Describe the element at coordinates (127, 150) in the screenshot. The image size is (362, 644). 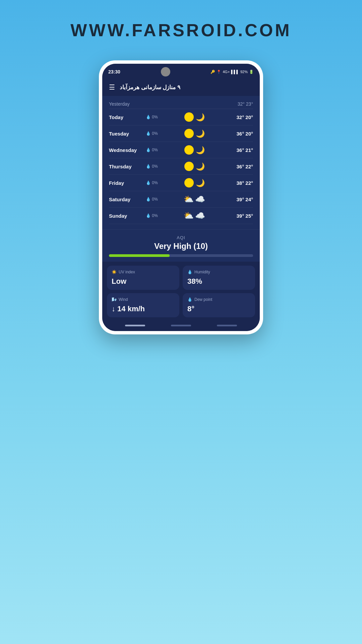
I see `day-name: Wednesday` at that location.